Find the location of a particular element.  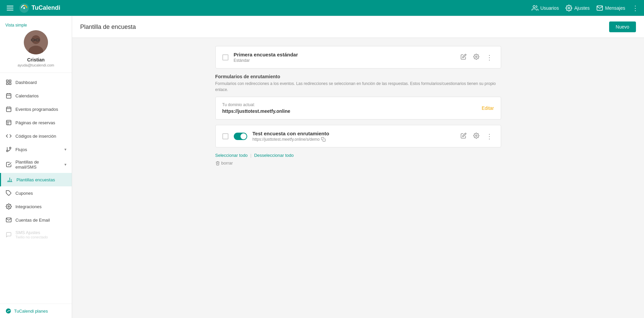

topnav-right: Usuarios Ajustes Mensajes ⋮ is located at coordinates (585, 8).